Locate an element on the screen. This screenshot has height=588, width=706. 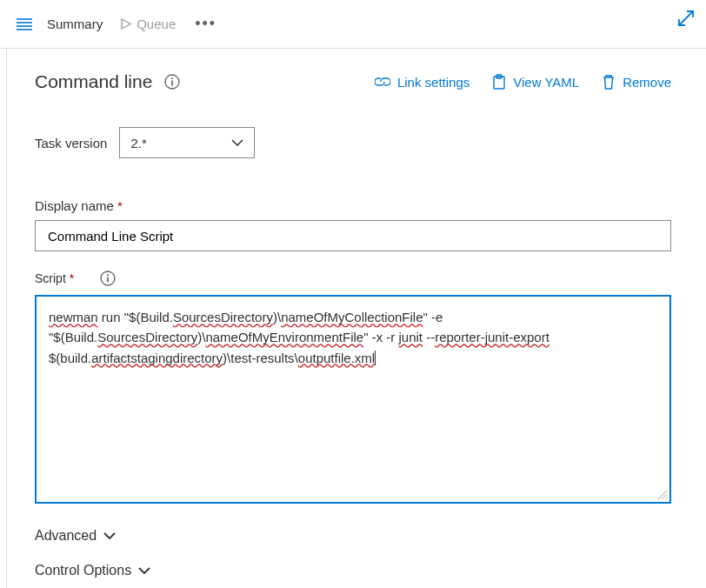
expand-icon is located at coordinates (686, 19).